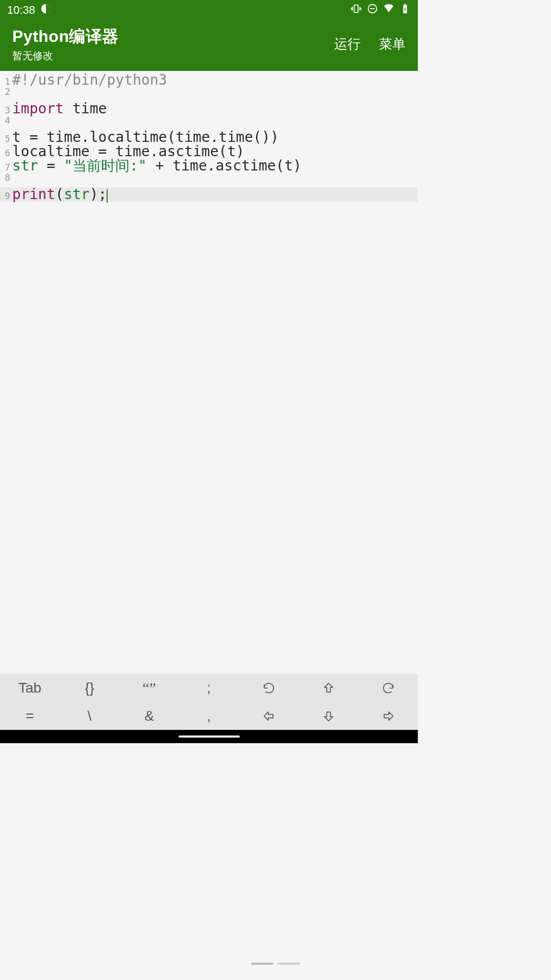  Describe the element at coordinates (146, 137) in the screenshot. I see `code-content: t = time.localtime(time.time())` at that location.